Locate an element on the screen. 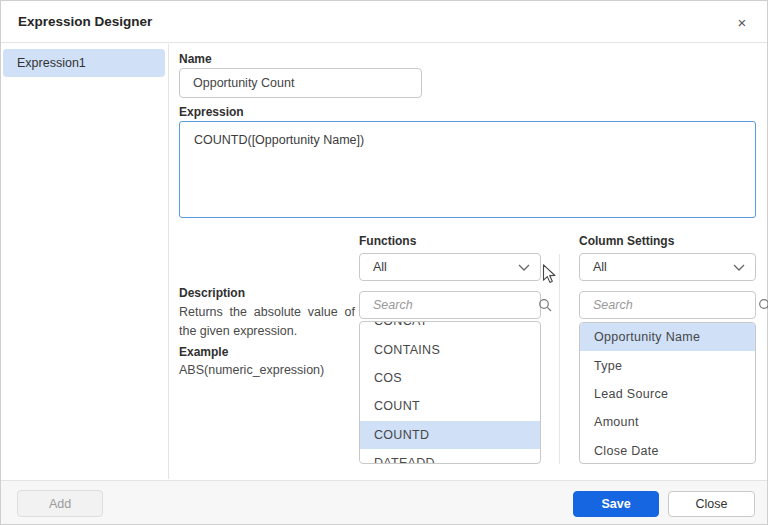 The width and height of the screenshot is (768, 525). function-list-item-label: COUNT is located at coordinates (397, 406).